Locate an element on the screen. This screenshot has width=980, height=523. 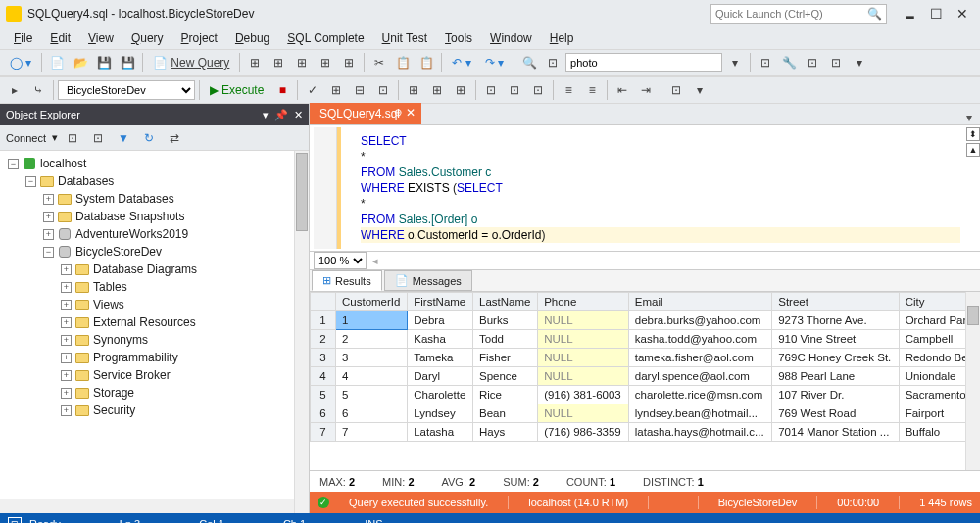
menu-unittest: Unit Test is located at coordinates (405, 38).